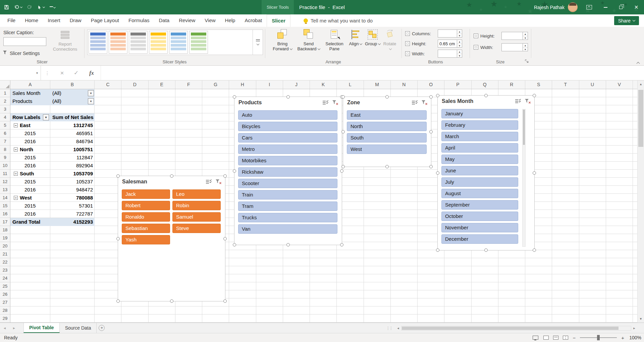  Describe the element at coordinates (30, 117) in the screenshot. I see `pivot-row-labels-header: Row Labels▾` at that location.